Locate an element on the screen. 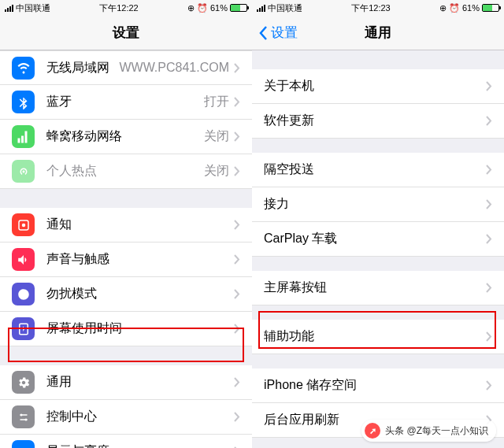  cell-label: 关于本机 is located at coordinates (375, 87).